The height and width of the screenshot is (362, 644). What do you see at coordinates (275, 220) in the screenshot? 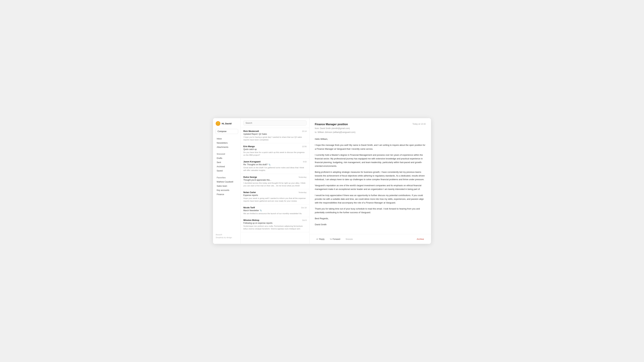
I see `email-item-header: Winston Bishop Oct 8` at bounding box center [275, 220].